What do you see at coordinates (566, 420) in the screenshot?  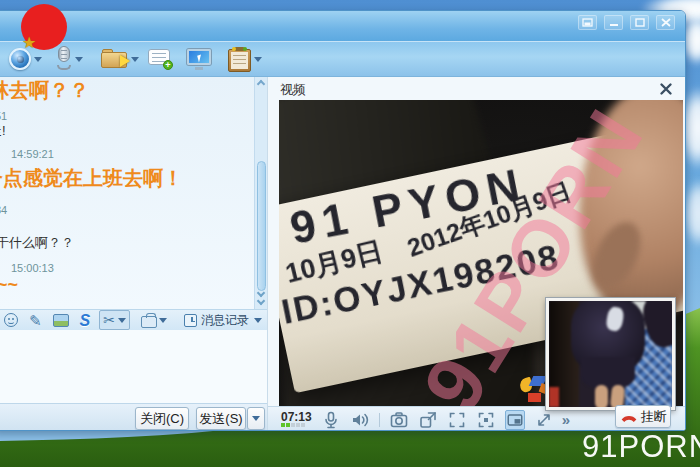 I see `more-controls-button: »` at bounding box center [566, 420].